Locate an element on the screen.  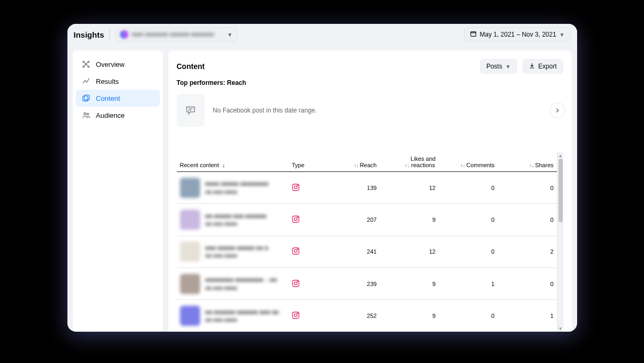
shares-cell: 1 is located at coordinates (527, 316).